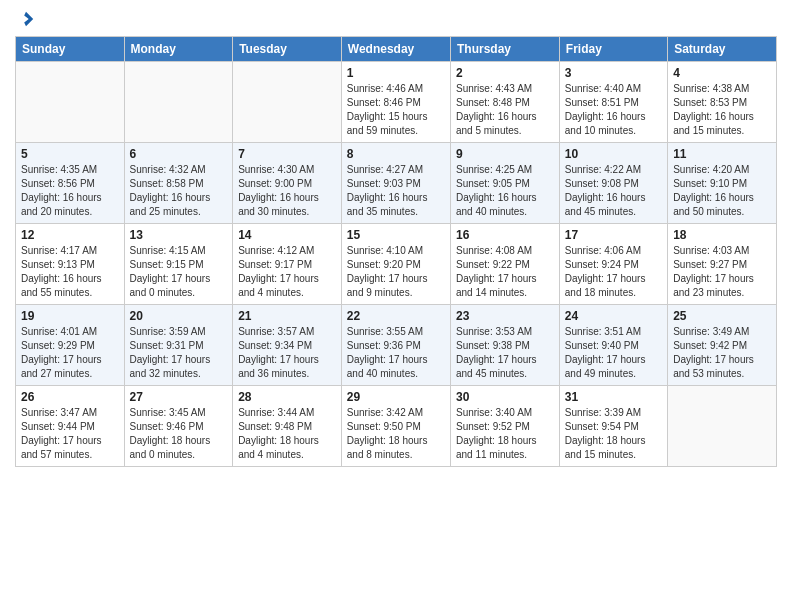 The width and height of the screenshot is (792, 612). I want to click on day-number: 29, so click(396, 397).